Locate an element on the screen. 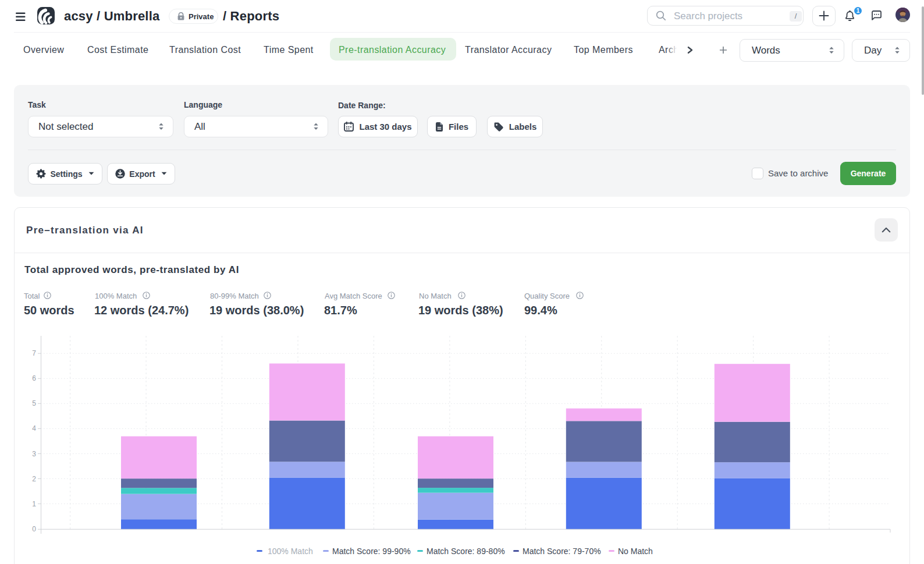 Image resolution: width=924 pixels, height=564 pixels. svg-text: 0 is located at coordinates (34, 529).